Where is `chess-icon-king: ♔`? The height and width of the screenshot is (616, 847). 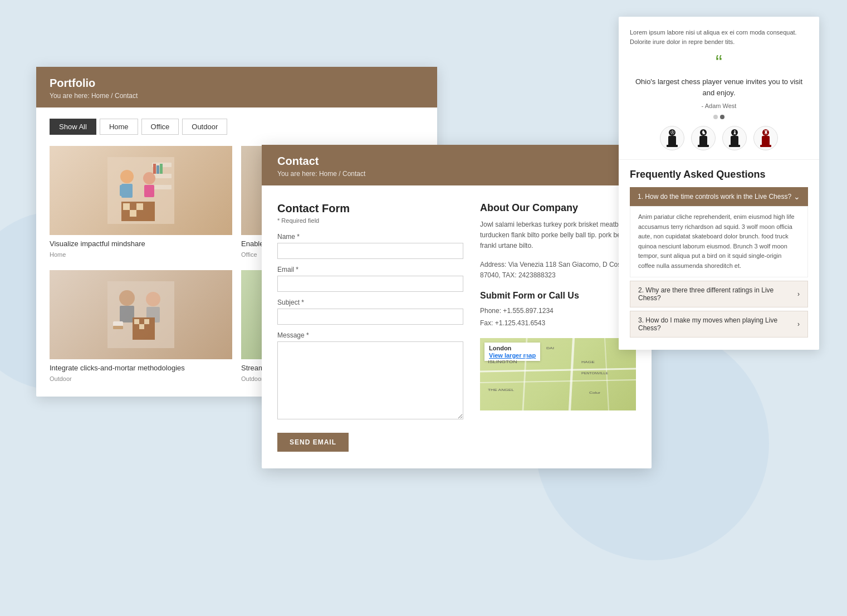 chess-icon-king: ♔ is located at coordinates (672, 138).